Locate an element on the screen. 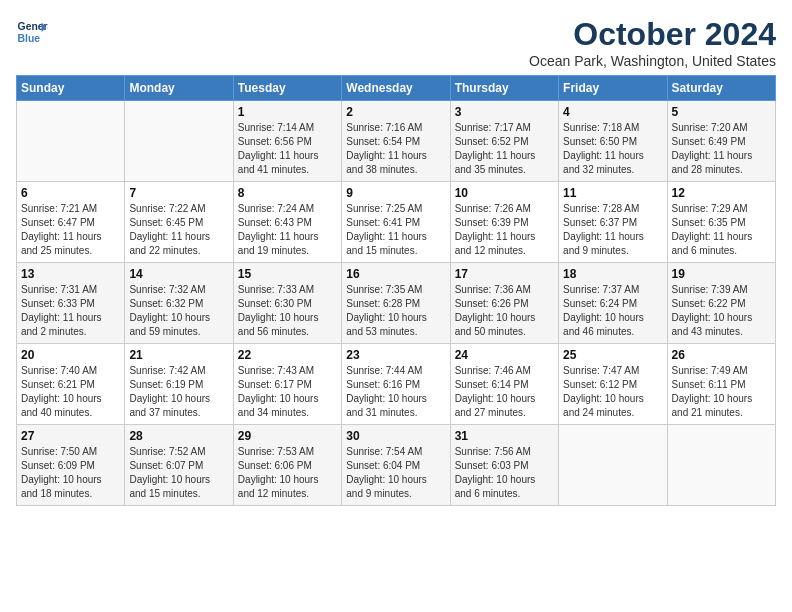 The width and height of the screenshot is (792, 612). weekday-header: Tuesday is located at coordinates (287, 88).